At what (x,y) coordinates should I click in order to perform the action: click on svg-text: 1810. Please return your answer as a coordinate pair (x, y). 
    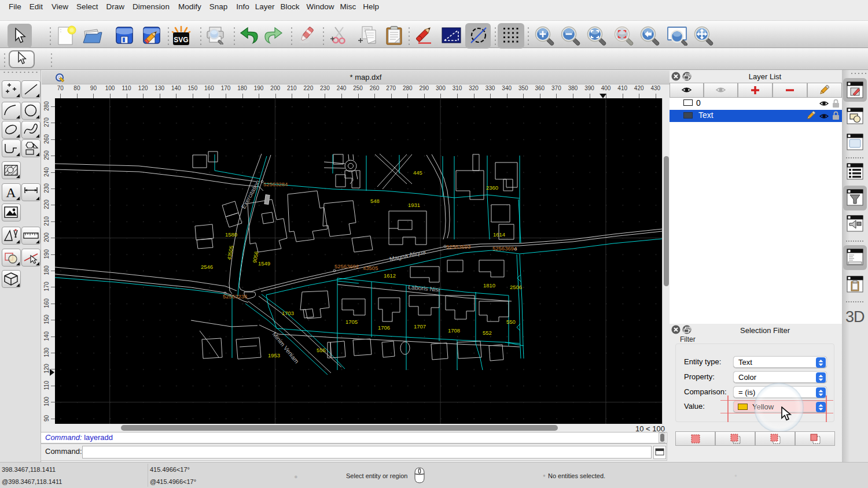
    Looking at the image, I should click on (490, 286).